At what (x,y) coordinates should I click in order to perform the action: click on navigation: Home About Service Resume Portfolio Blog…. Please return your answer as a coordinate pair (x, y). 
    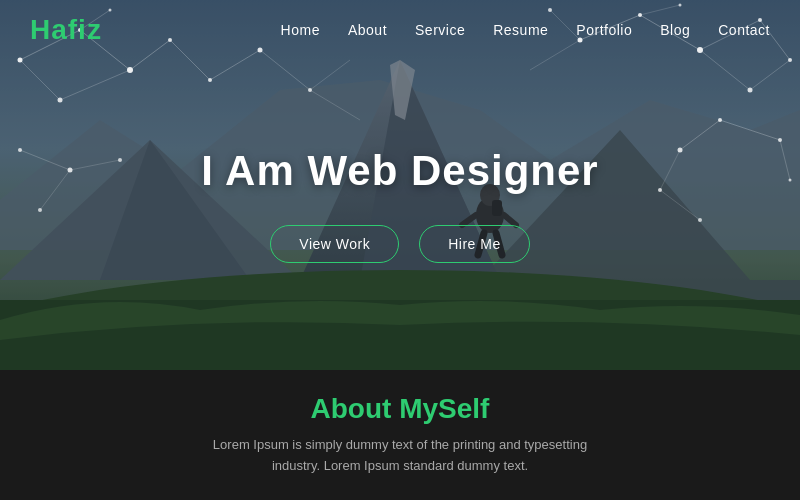
    Looking at the image, I should click on (526, 30).